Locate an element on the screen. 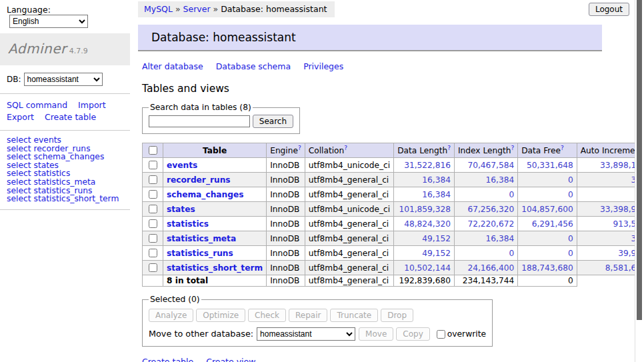 This screenshot has height=362, width=644. breadcrumb-item-server: Server is located at coordinates (197, 9).